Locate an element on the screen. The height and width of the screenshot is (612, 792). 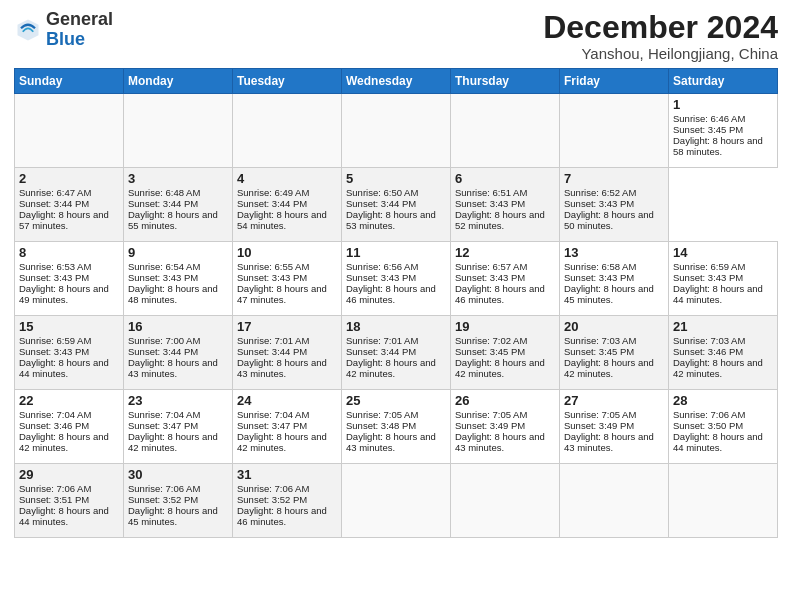
sunrise-text: Sunrise: 7:00 AM is located at coordinates (164, 340).